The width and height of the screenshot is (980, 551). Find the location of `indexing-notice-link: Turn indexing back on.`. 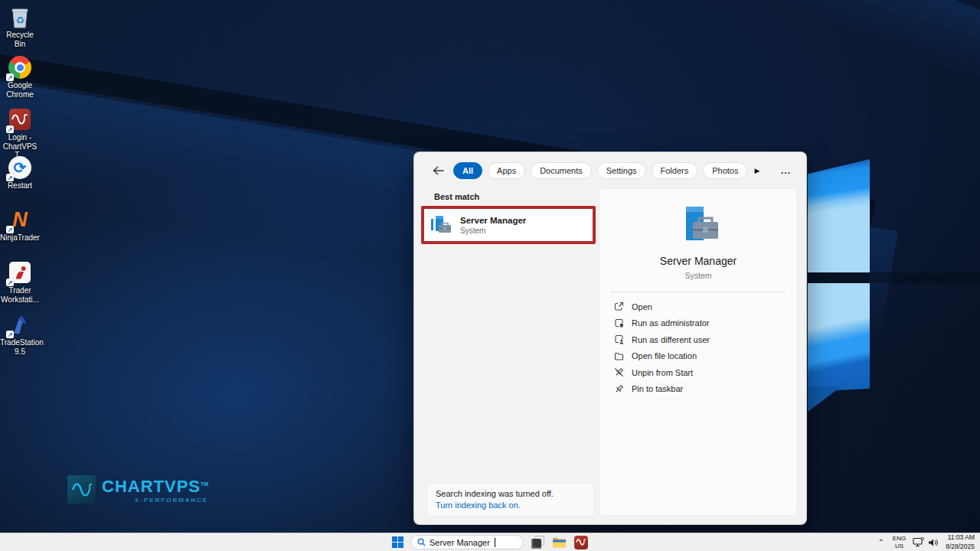

indexing-notice-link: Turn indexing back on. is located at coordinates (510, 505).